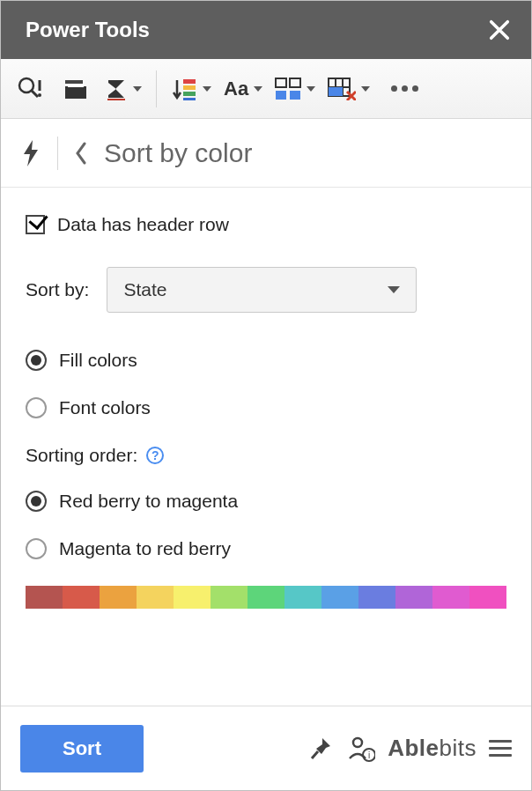 The height and width of the screenshot is (791, 532). Describe the element at coordinates (266, 360) in the screenshot. I see `radio-fill-colors: Fill colors` at that location.